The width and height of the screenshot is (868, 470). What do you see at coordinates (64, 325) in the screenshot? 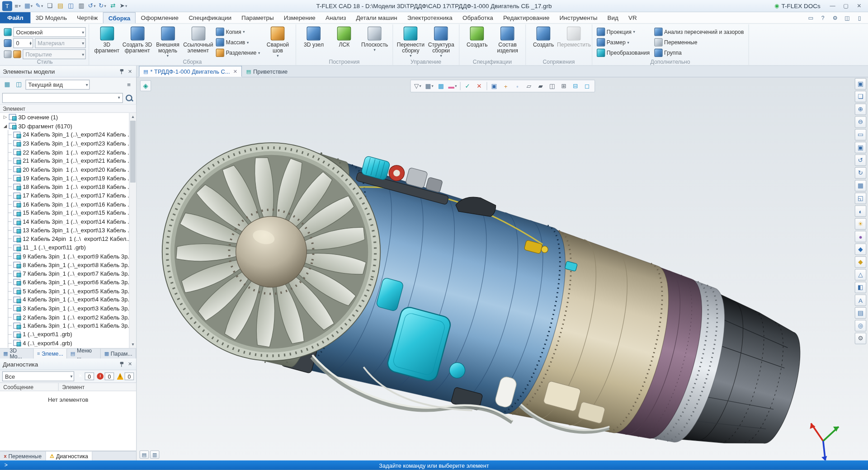
I see `tree-item: 1 Кабель 3pin_1 (..\_export\1 Кабель 3р.…` at bounding box center [64, 325].